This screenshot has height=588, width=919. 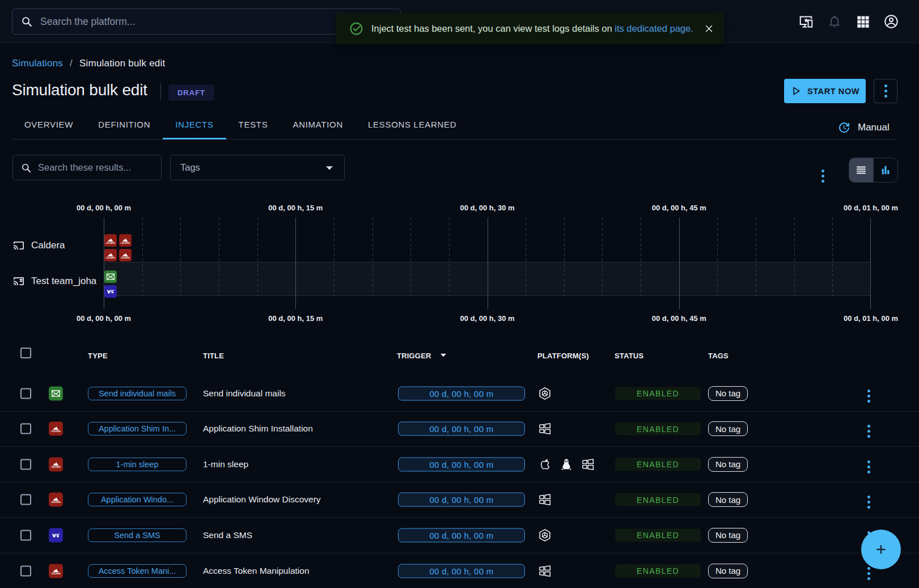 I want to click on filters-menu-button, so click(x=823, y=174).